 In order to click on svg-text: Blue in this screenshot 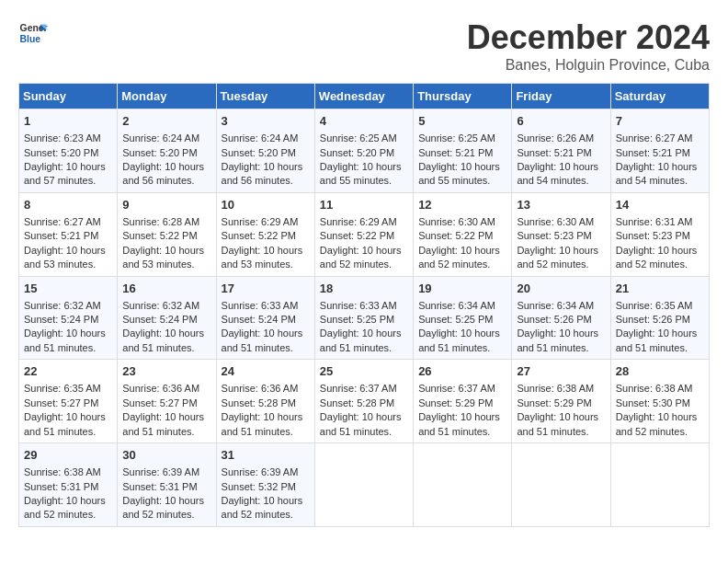, I will do `click(31, 39)`.